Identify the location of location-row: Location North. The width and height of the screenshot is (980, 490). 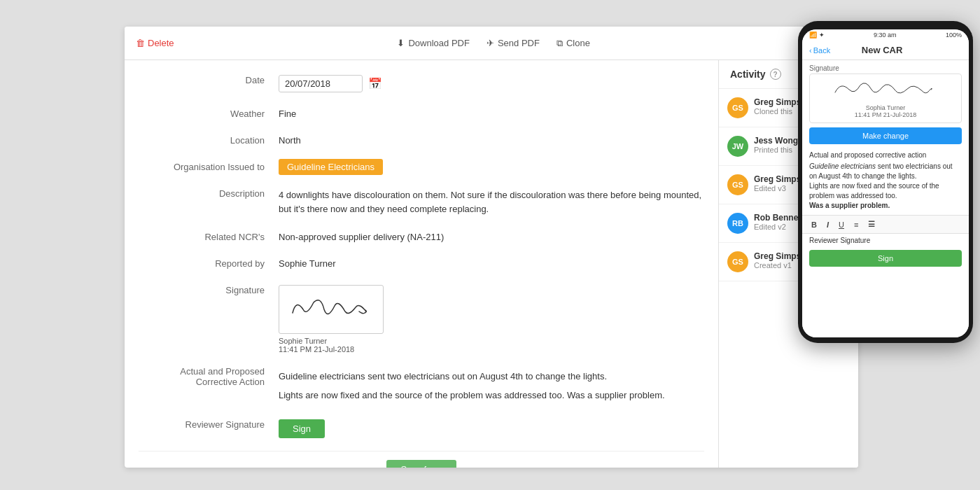
(421, 139).